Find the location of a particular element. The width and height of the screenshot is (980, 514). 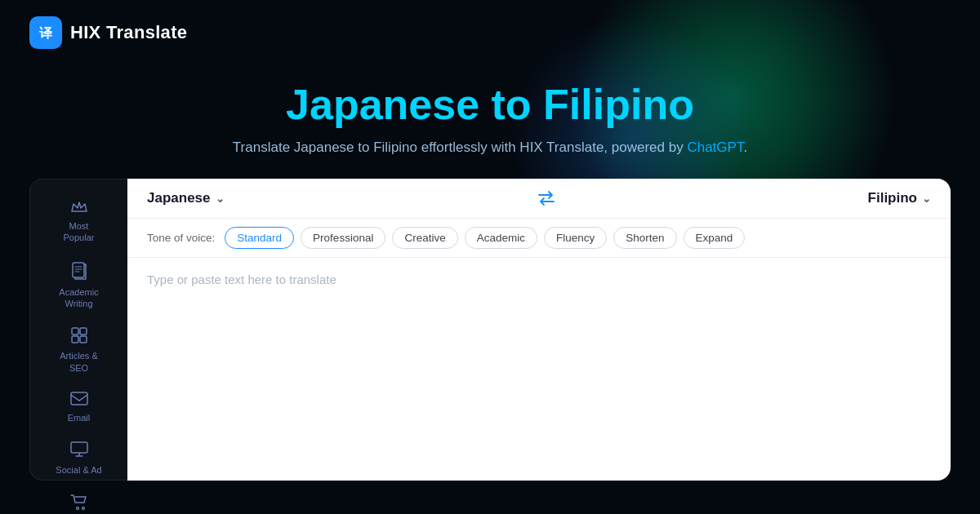

translator-header: Japanese ⌄ Filipino ⌄ is located at coordinates (539, 199).